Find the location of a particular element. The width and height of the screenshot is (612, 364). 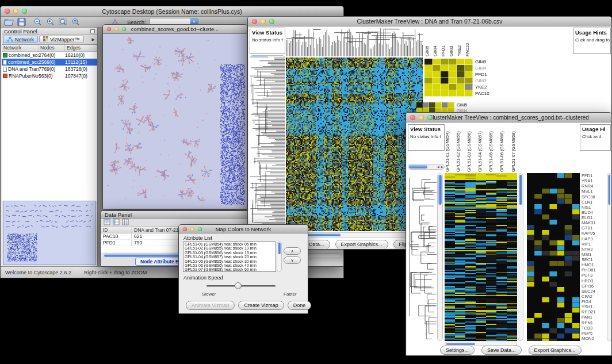

gene-label: SEC1 is located at coordinates (594, 260).